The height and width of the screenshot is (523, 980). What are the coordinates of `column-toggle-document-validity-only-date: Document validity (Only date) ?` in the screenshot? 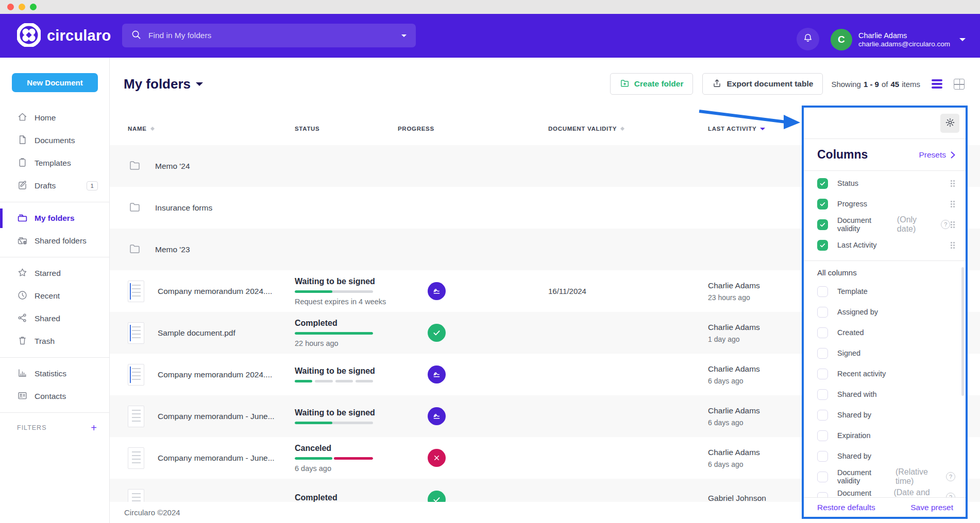 It's located at (885, 224).